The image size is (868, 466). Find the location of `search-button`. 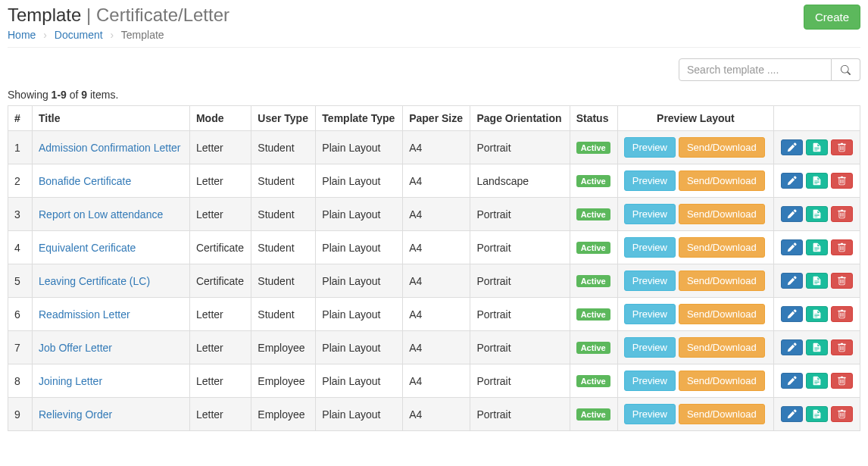

search-button is located at coordinates (846, 70).